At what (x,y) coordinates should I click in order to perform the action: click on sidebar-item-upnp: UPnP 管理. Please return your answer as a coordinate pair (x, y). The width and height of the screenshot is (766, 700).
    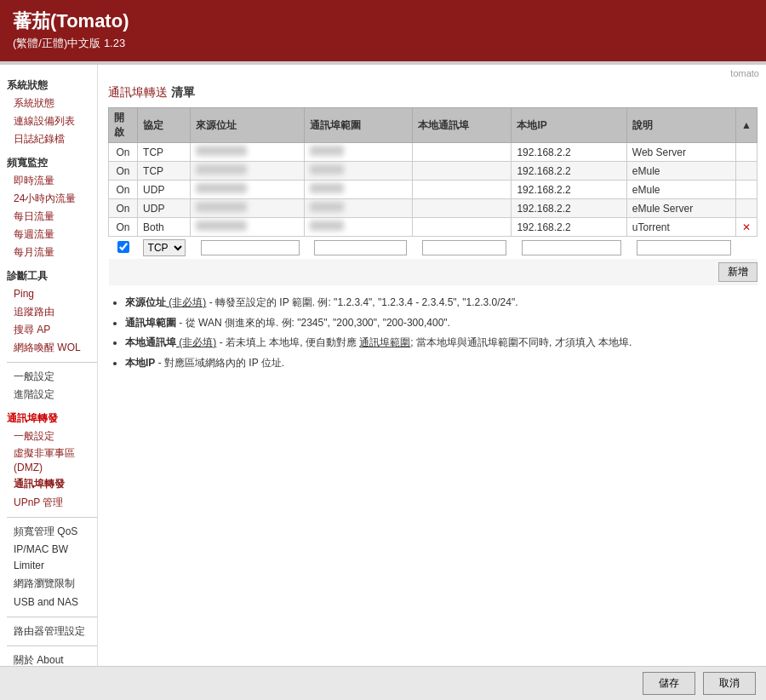
    Looking at the image, I should click on (52, 502).